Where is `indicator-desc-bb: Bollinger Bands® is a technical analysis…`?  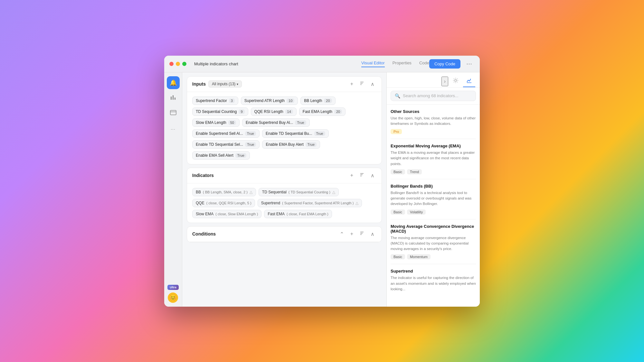
indicator-desc-bb: Bollinger Bands® is a technical analysis… is located at coordinates (433, 199).